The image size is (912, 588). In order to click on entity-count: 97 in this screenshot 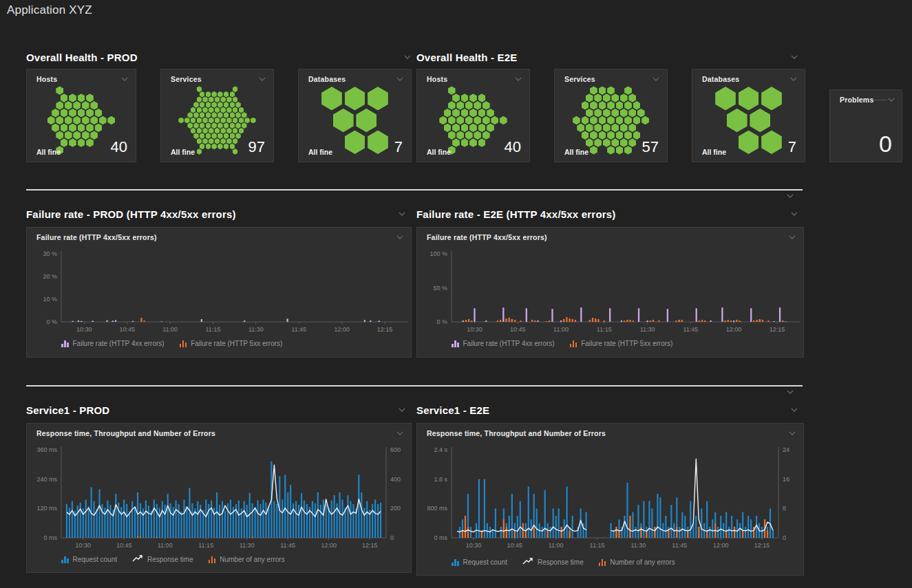, I will do `click(257, 147)`.